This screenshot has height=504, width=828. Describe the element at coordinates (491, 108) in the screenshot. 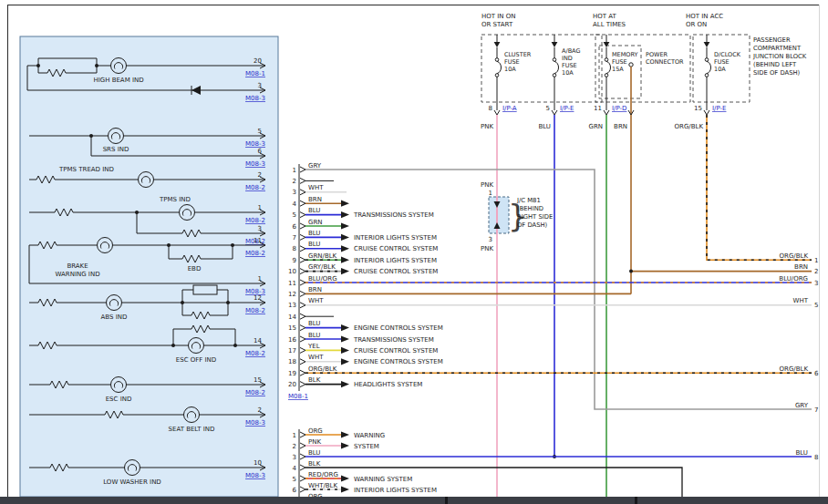

I see `ip-pin-number: 8` at that location.